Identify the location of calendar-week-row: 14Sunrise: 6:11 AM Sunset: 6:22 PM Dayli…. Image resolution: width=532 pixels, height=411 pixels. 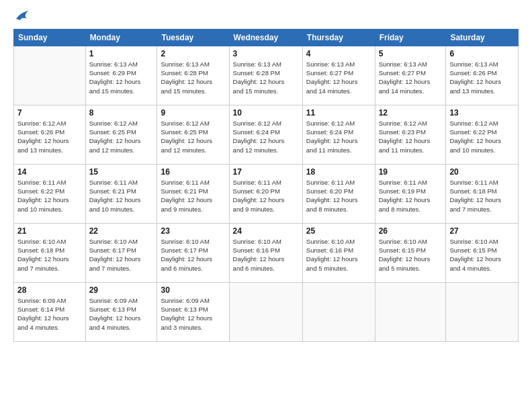
(266, 193).